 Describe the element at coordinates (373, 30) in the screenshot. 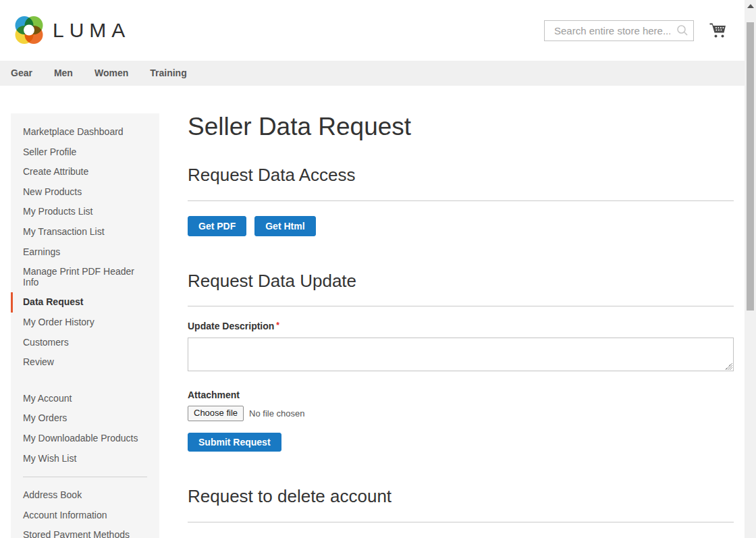

I see `header: LUMA` at that location.